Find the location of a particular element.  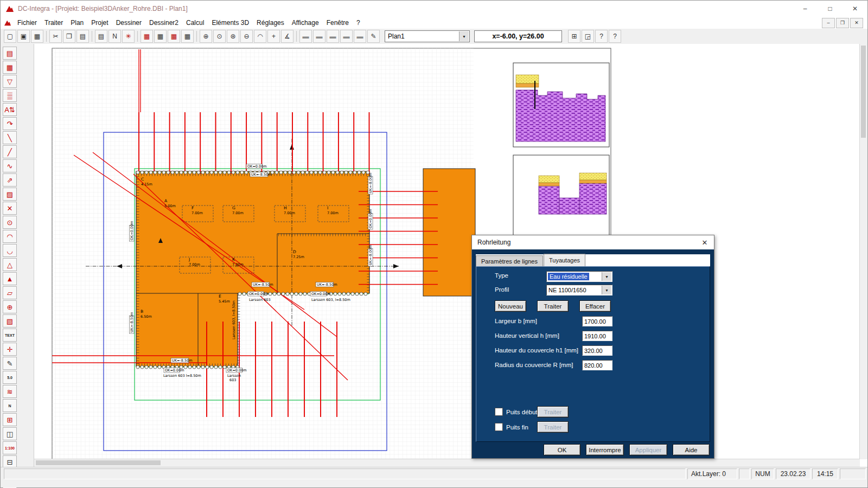

table-plan-button: ▦ is located at coordinates (146, 36).